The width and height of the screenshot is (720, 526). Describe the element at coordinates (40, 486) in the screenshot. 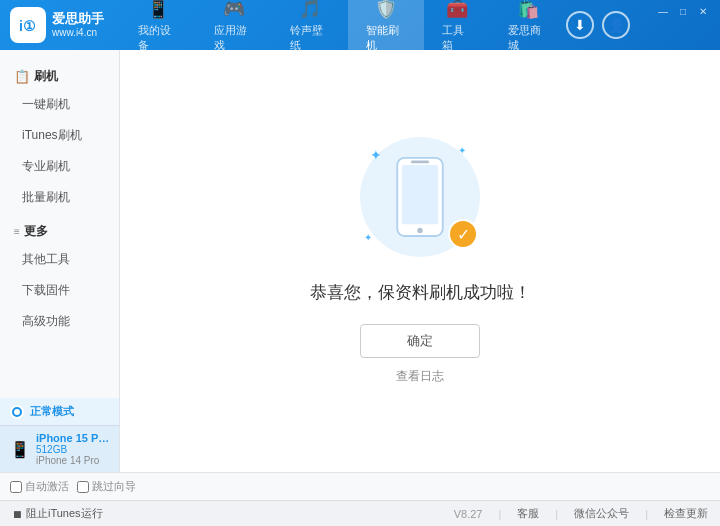

I see `auto-activate-checkbox: 自动激活` at that location.